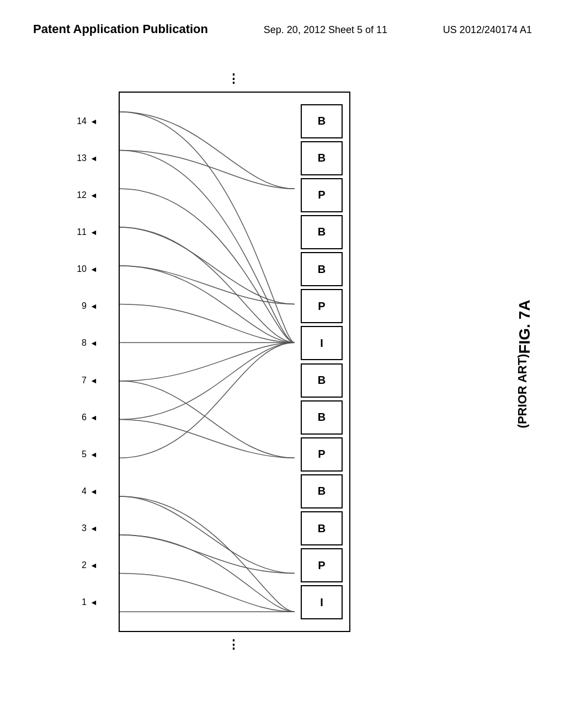  Describe the element at coordinates (87, 158) in the screenshot. I see `timeline-item-13: 13 ◄` at that location.